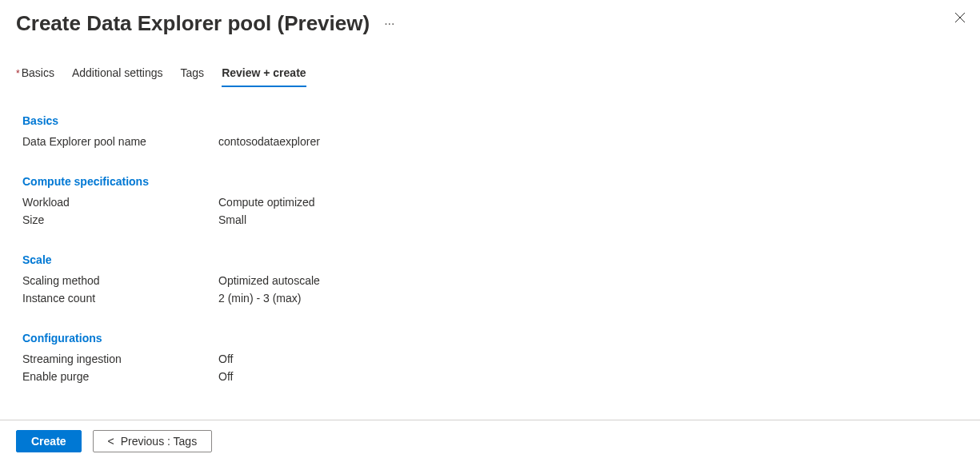 This screenshot has height=462, width=980. Describe the element at coordinates (35, 77) in the screenshot. I see `tab-basics: * Basics` at that location.